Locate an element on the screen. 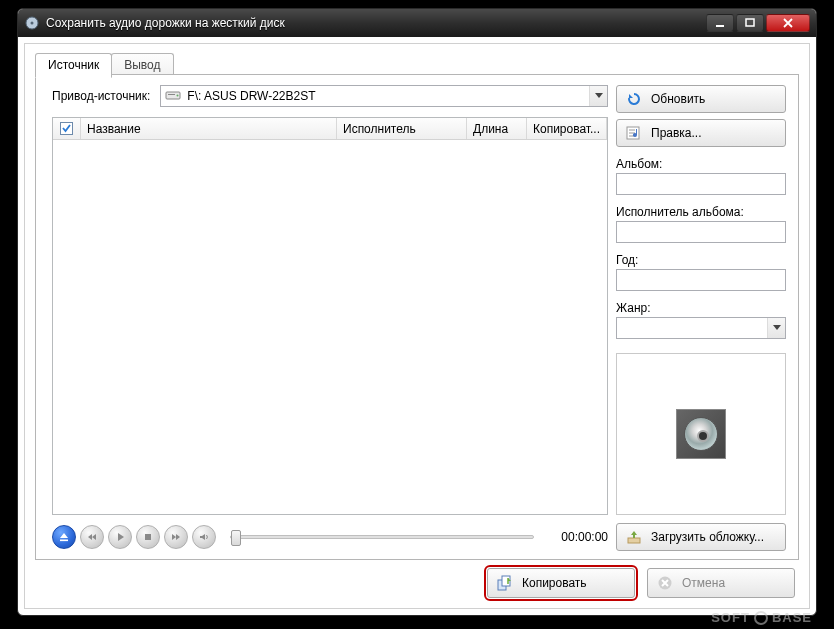  prev-track-button is located at coordinates (92, 537).